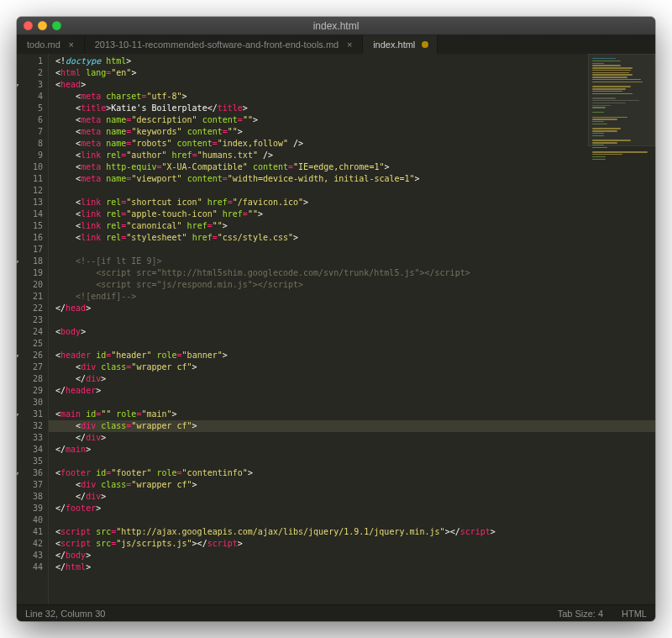  What do you see at coordinates (355, 73) in the screenshot?
I see `code-line: <html lang="en">` at bounding box center [355, 73].